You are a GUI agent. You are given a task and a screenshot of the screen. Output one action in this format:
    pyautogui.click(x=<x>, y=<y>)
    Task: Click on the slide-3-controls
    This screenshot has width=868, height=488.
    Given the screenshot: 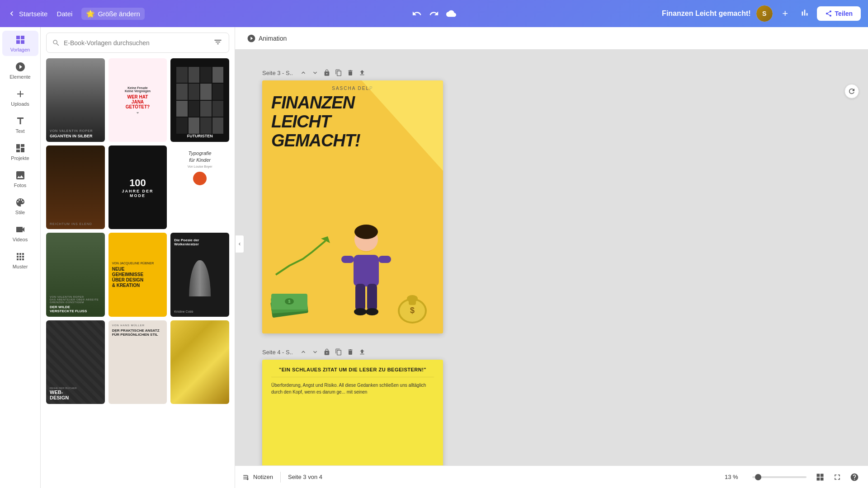 What is the action you would take?
    pyautogui.click(x=333, y=73)
    